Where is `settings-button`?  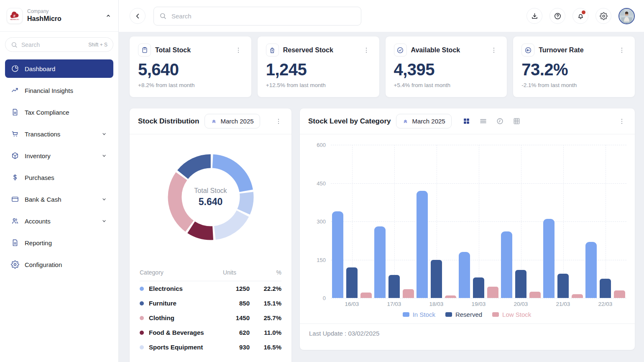 settings-button is located at coordinates (603, 16).